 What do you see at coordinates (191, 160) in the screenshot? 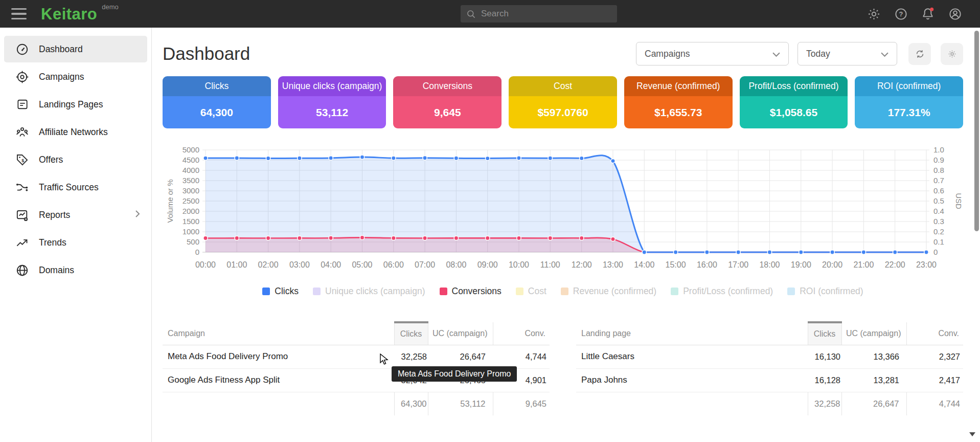
I see `svg-text: 4500` at bounding box center [191, 160].